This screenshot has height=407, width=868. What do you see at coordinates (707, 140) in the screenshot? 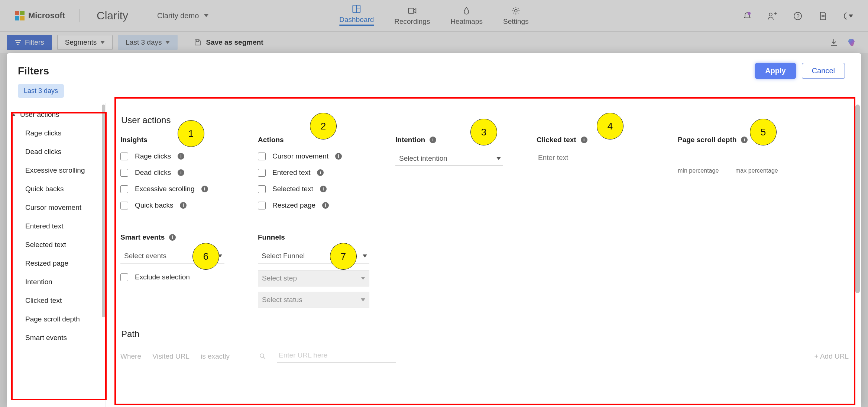
I see `scroll-depth-title: Page scroll depth` at bounding box center [707, 140].